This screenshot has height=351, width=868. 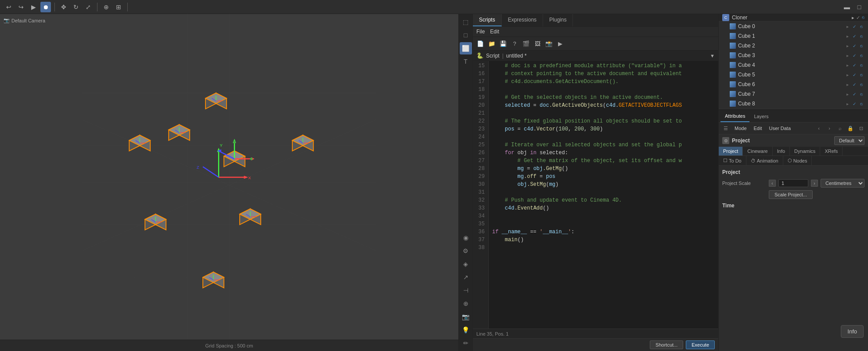 What do you see at coordinates (793, 94) in the screenshot?
I see `object-list-item: Cube 7 ▸ ✓ ⎋` at bounding box center [793, 94].